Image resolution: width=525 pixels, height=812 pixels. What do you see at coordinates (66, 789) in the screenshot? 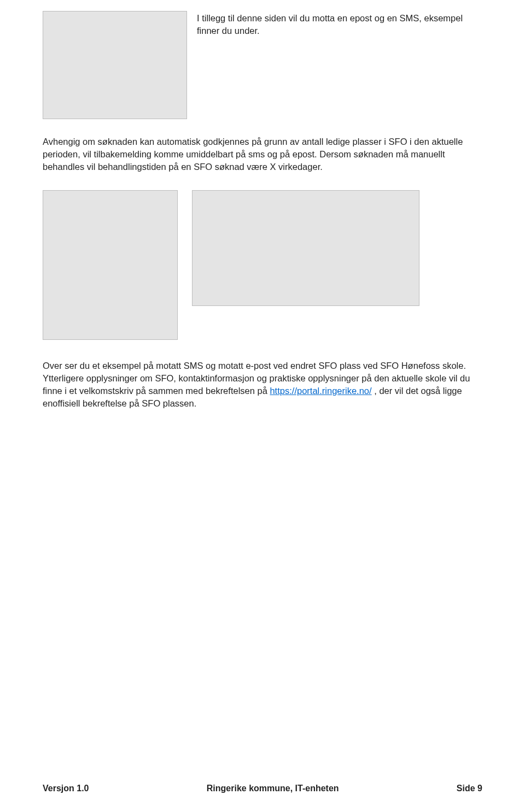
I see `footer-version: Versjon 1.0` at bounding box center [66, 789].